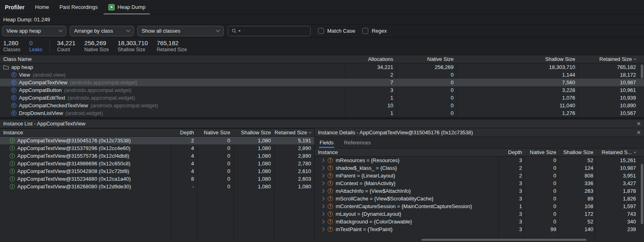 The image size is (644, 242). I want to click on cell-shallow-size: 1,080, so click(254, 140).